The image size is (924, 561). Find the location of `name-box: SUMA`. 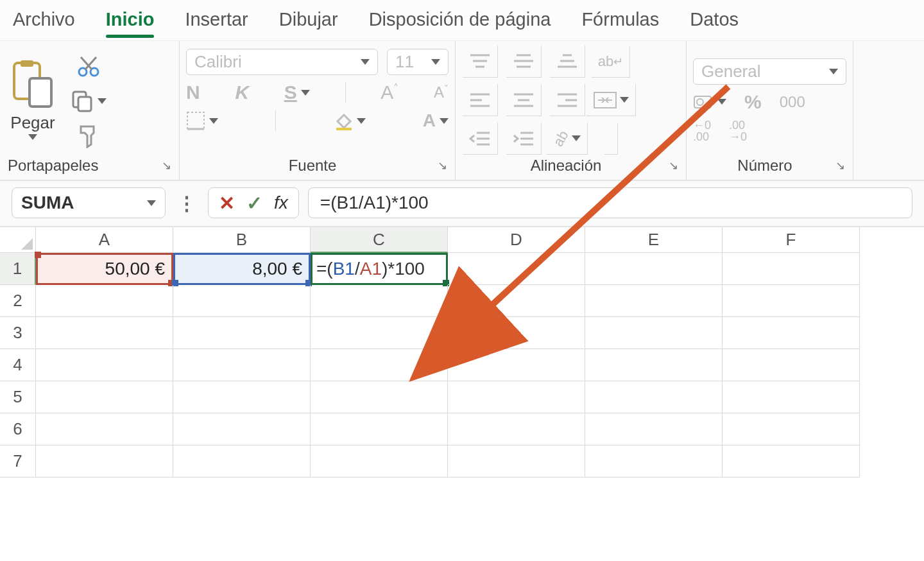

name-box: SUMA is located at coordinates (89, 203).